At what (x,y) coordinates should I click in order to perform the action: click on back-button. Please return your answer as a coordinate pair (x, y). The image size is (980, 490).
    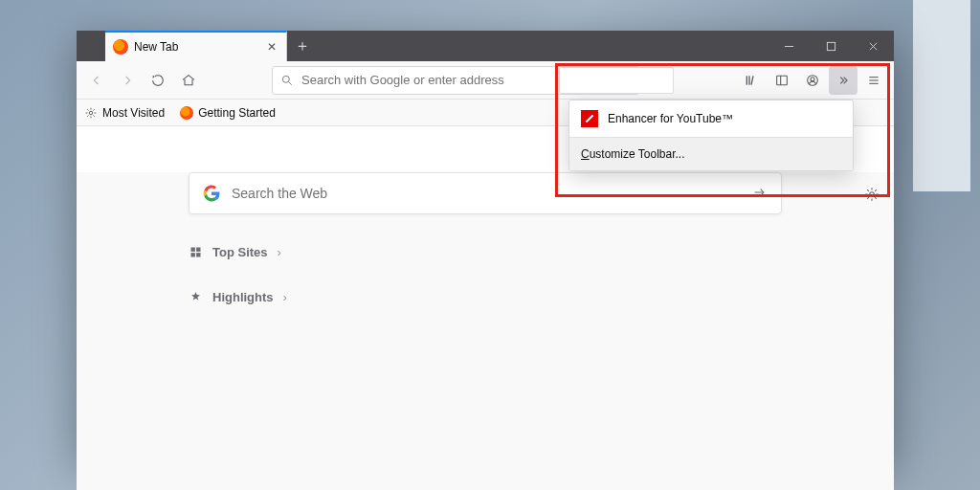
    Looking at the image, I should click on (97, 80).